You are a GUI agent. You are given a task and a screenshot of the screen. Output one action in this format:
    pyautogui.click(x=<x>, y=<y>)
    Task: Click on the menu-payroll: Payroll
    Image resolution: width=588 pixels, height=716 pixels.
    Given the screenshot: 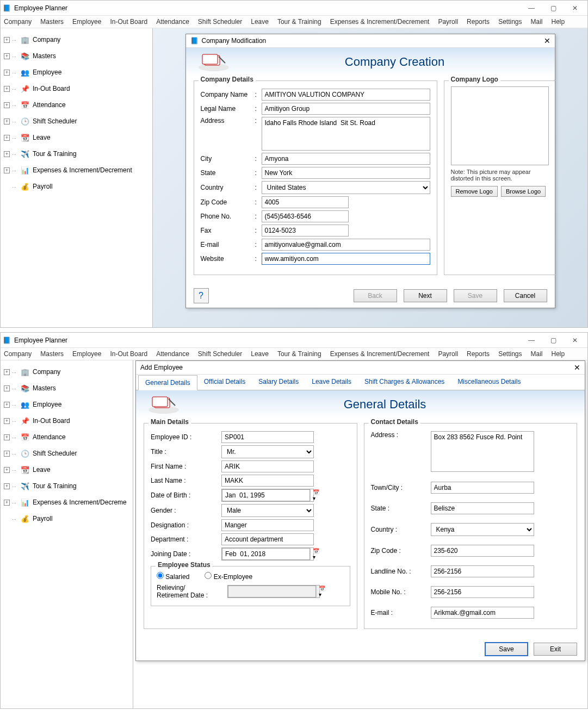 What is the action you would take?
    pyautogui.click(x=448, y=22)
    